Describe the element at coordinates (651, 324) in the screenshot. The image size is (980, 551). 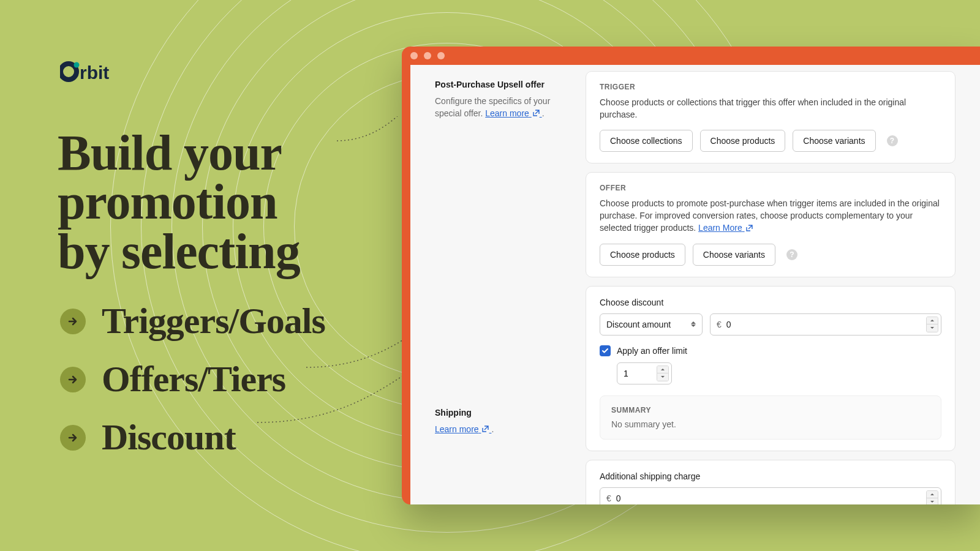
I see `discount-type-select: Discount amount` at that location.